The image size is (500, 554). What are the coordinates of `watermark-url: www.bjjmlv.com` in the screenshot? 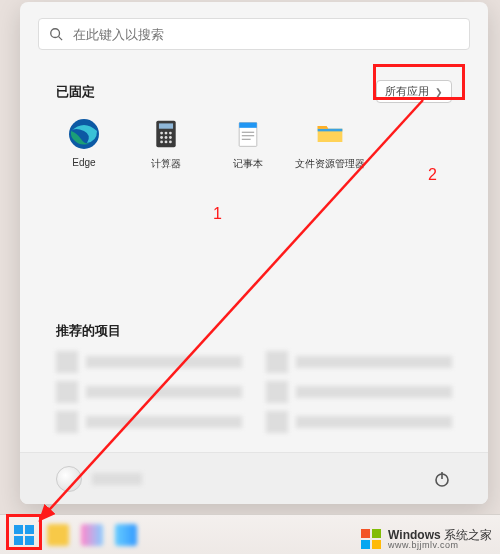 It's located at (440, 546).